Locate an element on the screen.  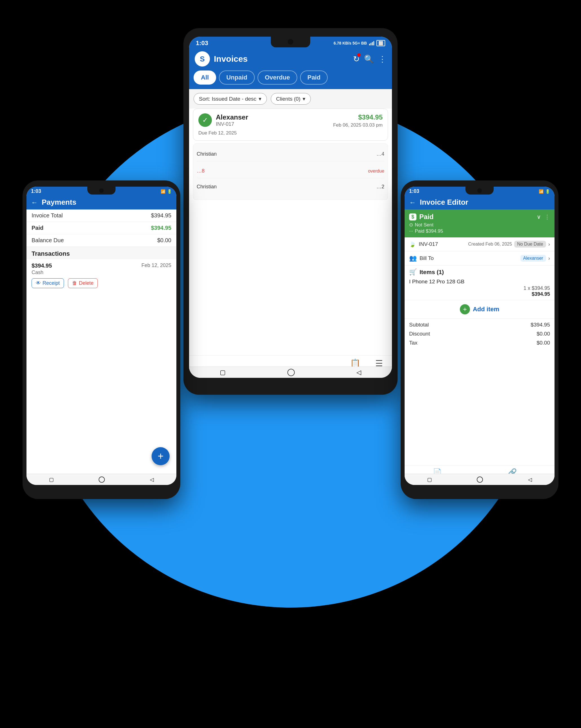
sort-filter: Sort: Issued Date - desc ▾ is located at coordinates (230, 99).